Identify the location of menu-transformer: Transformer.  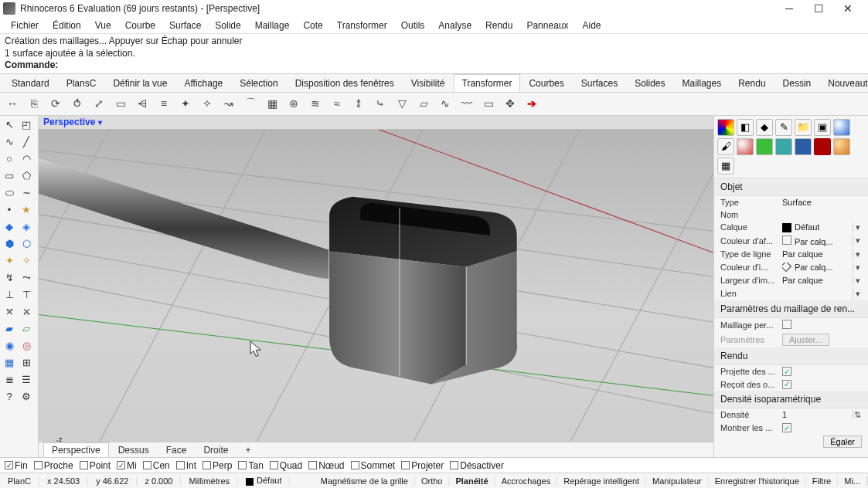
(362, 25).